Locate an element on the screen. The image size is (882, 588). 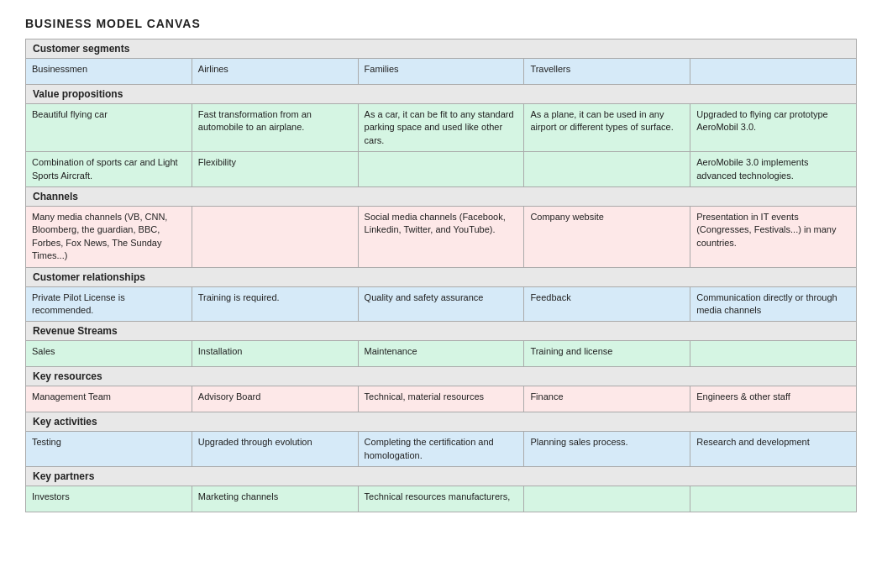
cell-2-0-4: Presentation in IT events (Congresses, F… is located at coordinates (773, 237).